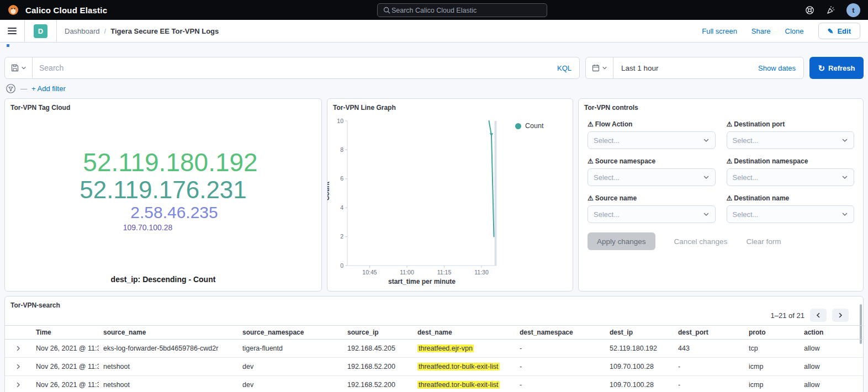 The width and height of the screenshot is (868, 392). I want to click on column-header: dest_namespace, so click(560, 332).